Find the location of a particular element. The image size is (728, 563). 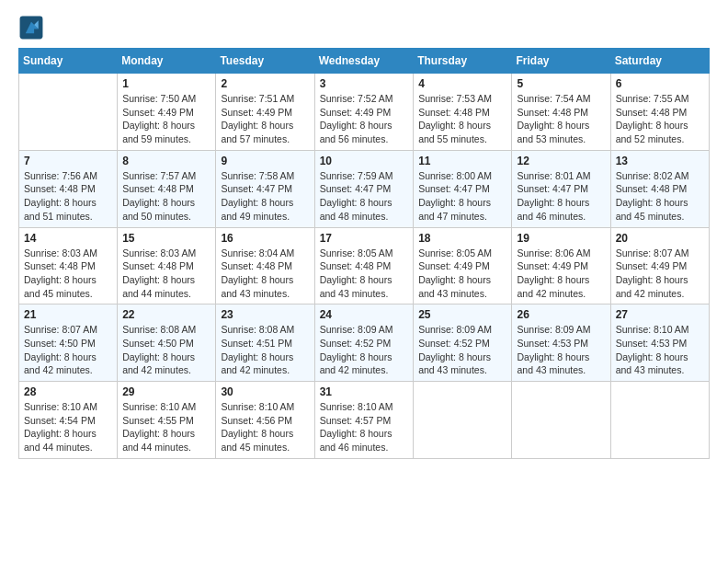

day-number: 5 is located at coordinates (561, 84).